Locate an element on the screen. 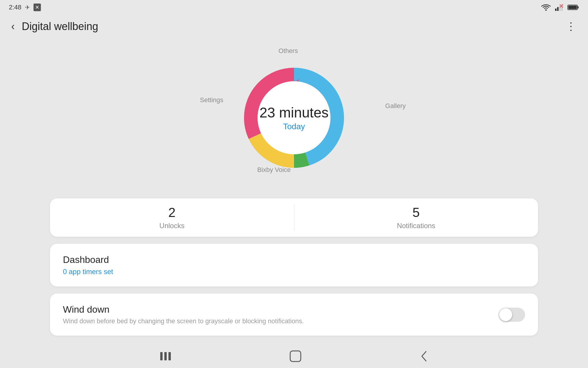 The width and height of the screenshot is (588, 368). stats-row: 2 Unlocks 5 Notifications is located at coordinates (294, 218).